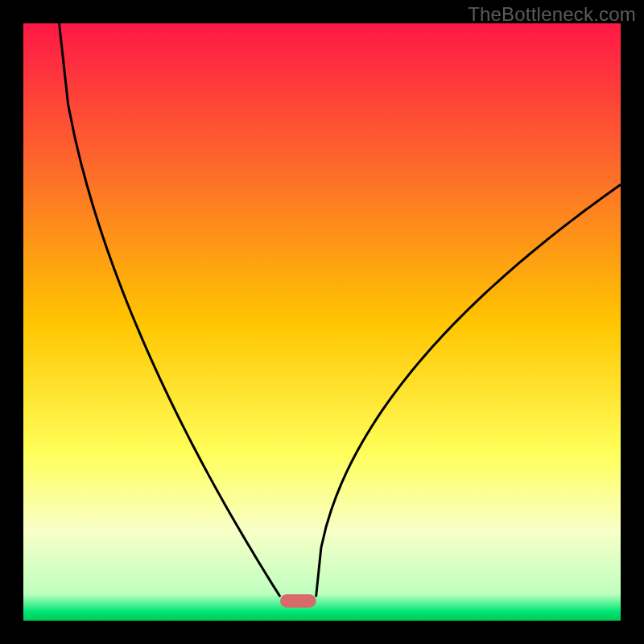 The width and height of the screenshot is (644, 644). What do you see at coordinates (552, 14) in the screenshot?
I see `watermark-text: TheBottleneck.com` at bounding box center [552, 14].